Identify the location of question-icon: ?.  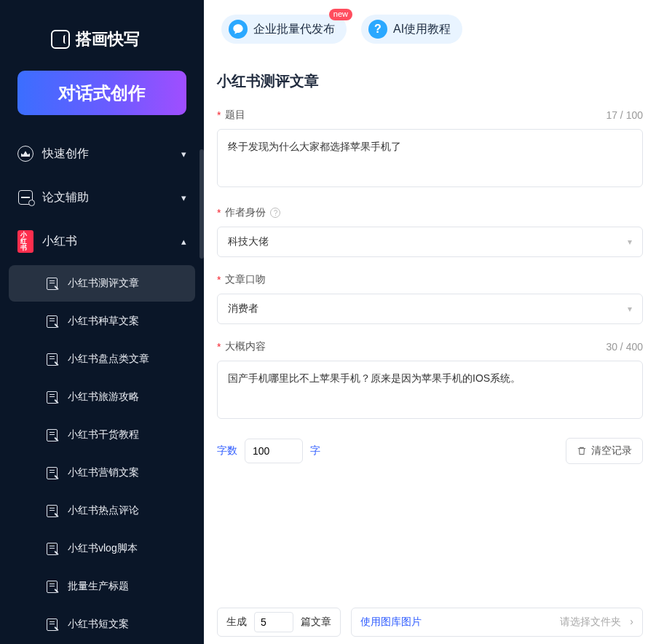
(378, 29).